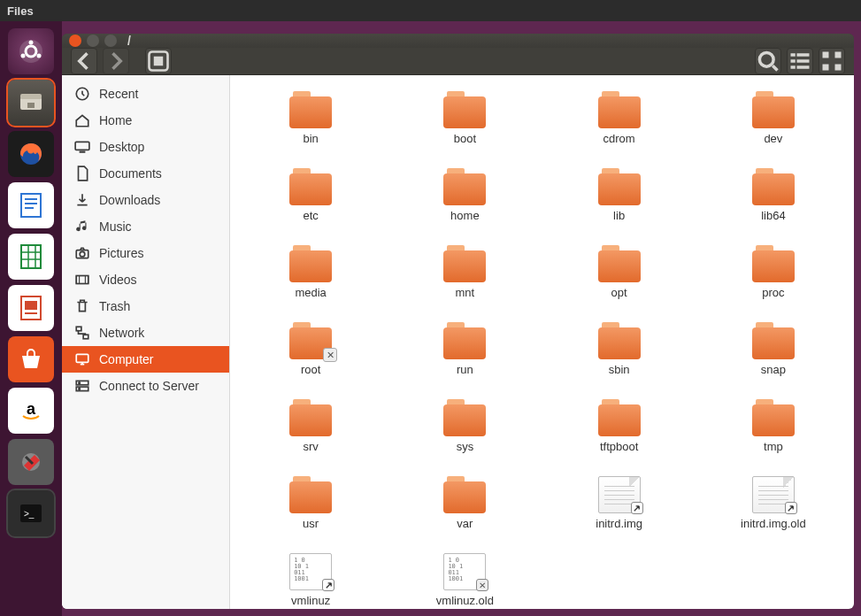 The image size is (861, 616). Describe the element at coordinates (619, 349) in the screenshot. I see `file-item: sbin` at that location.